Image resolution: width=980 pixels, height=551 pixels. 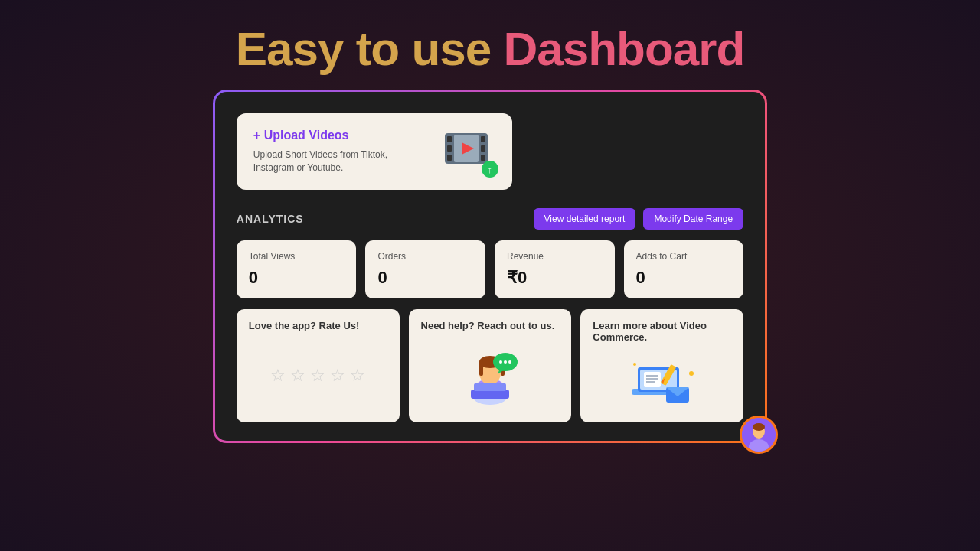 I want to click on video-commerce-content, so click(x=662, y=381).